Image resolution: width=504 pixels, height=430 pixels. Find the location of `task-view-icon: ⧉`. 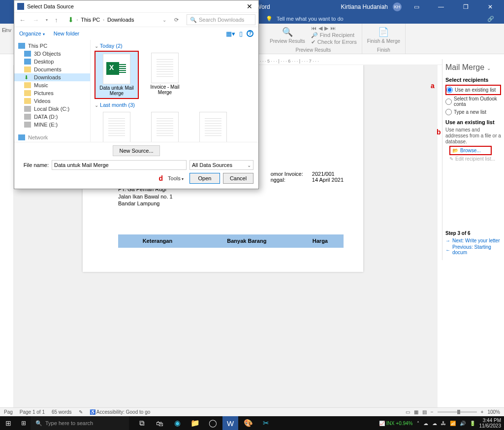

task-view-icon: ⧉ is located at coordinates (142, 423).